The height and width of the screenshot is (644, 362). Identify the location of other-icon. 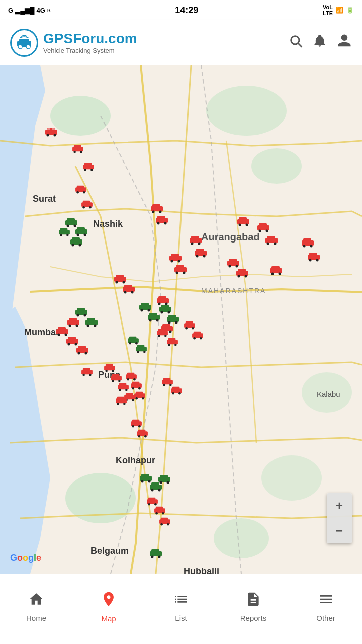
(326, 601).